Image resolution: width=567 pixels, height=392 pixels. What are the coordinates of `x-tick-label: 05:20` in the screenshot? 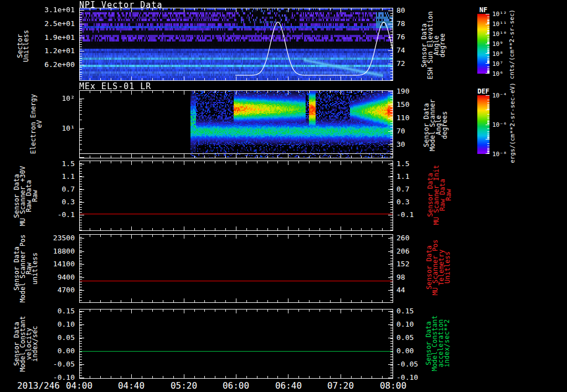 It's located at (184, 385).